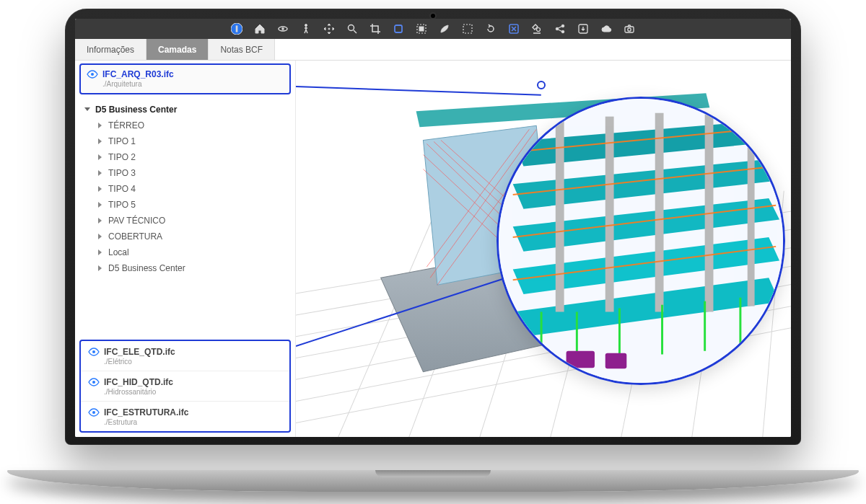 This screenshot has width=866, height=504. I want to click on layer-path: ./Arquitetura, so click(193, 84).